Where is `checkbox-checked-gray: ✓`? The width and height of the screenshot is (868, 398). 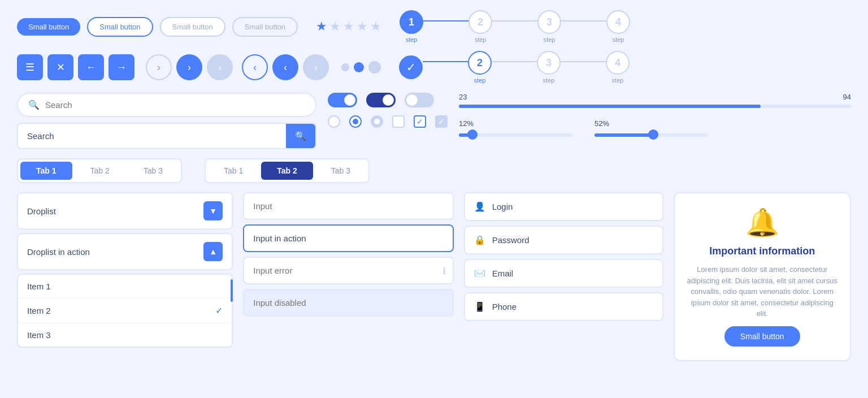 checkbox-checked-gray: ✓ is located at coordinates (441, 122).